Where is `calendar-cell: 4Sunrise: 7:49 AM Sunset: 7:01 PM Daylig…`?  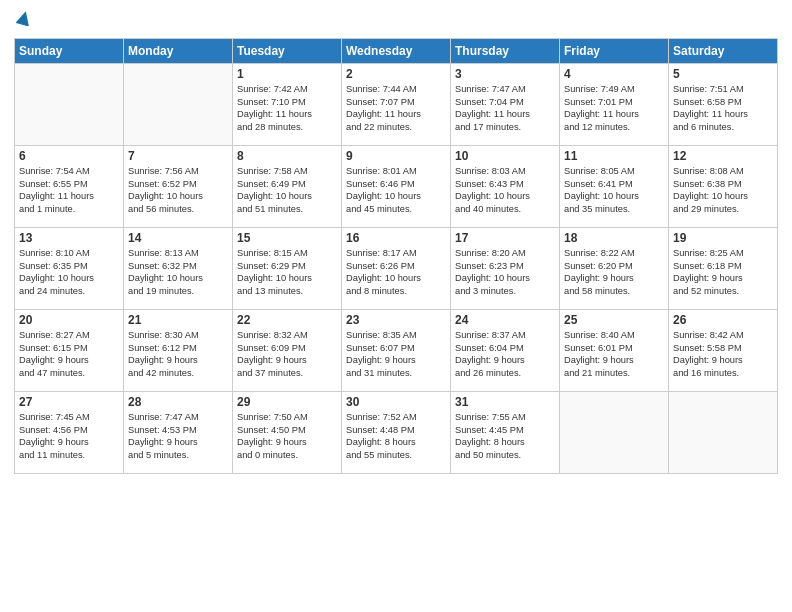
calendar-cell: 4Sunrise: 7:49 AM Sunset: 7:01 PM Daylig… is located at coordinates (614, 105).